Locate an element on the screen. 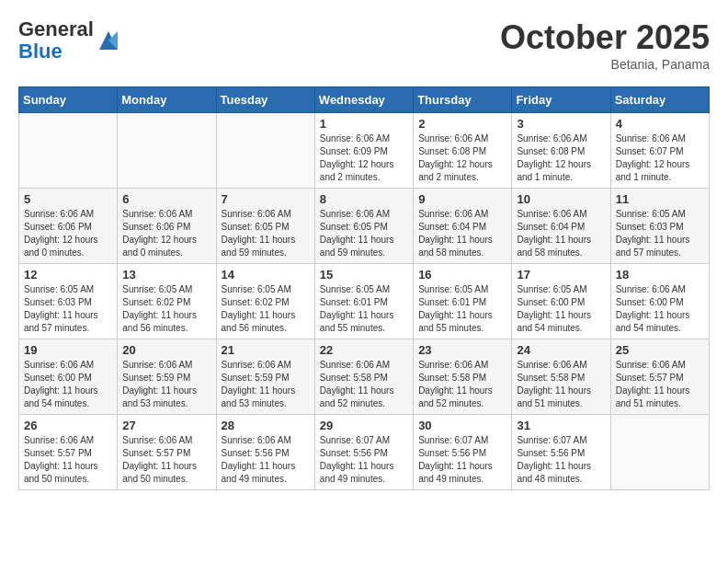 Image resolution: width=728 pixels, height=563 pixels. logo-blue-text: Blue is located at coordinates (40, 52).